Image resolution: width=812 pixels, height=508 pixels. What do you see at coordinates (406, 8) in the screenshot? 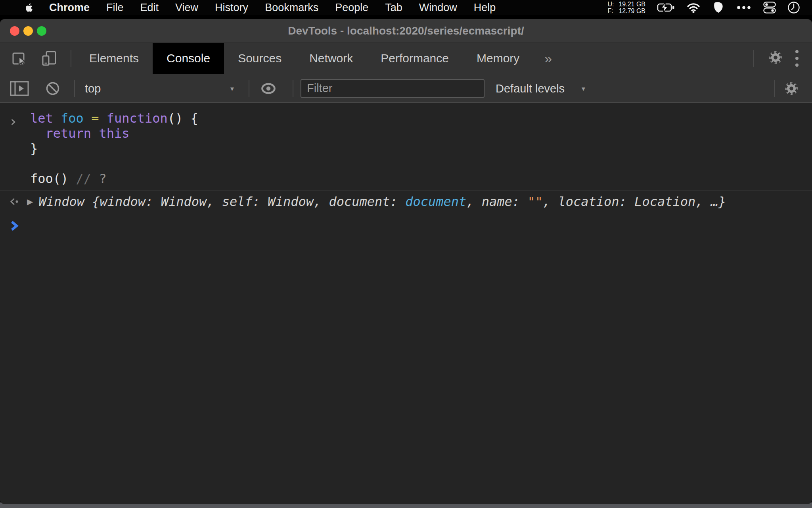
I see `macos-menu-bar: ChromeFileEditViewHistoryBookmarksPeople…` at bounding box center [406, 8].